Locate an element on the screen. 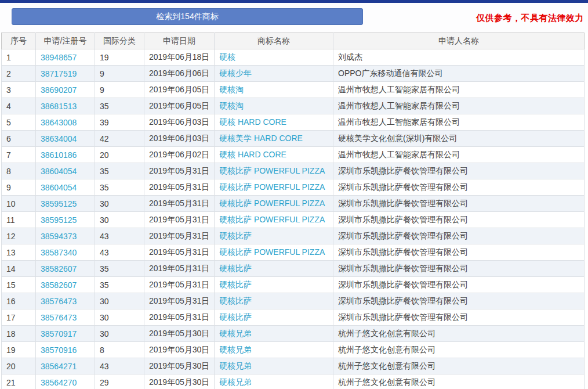  table-cell: 38564270 is located at coordinates (66, 382).